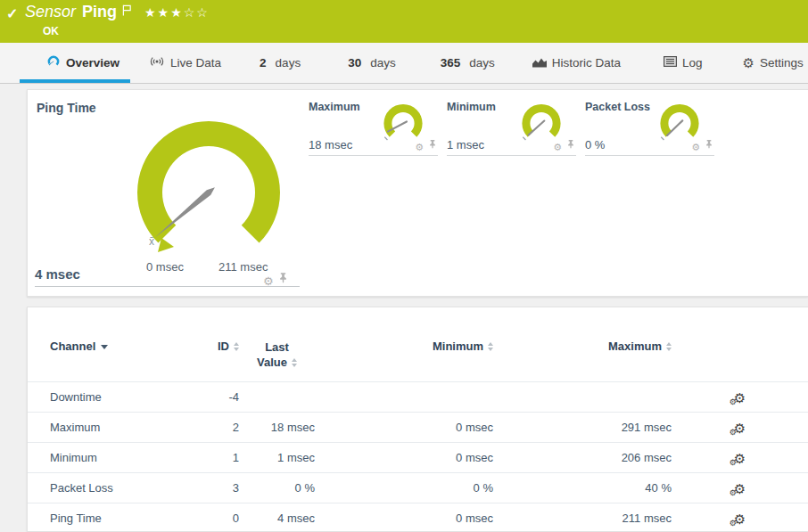  I want to click on table-row: Ping Time 0 4 msec 0 msec 211 msec ⚙⚙, so click(417, 517).